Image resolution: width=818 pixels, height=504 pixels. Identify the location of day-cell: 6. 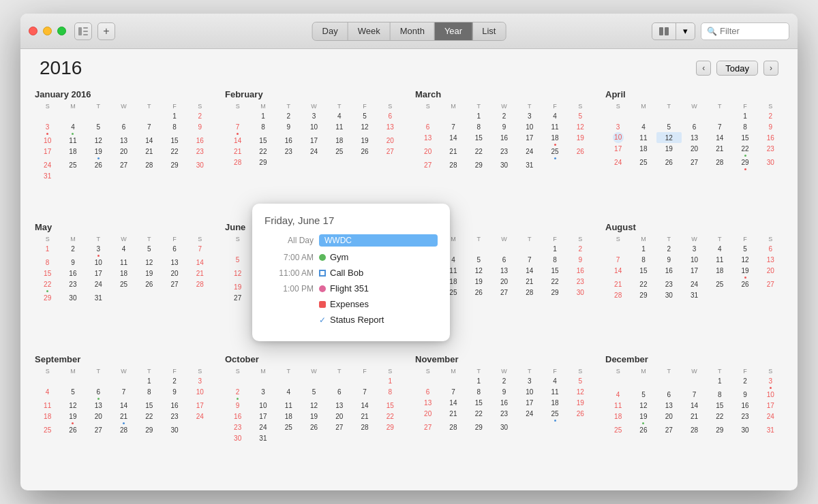
(124, 127).